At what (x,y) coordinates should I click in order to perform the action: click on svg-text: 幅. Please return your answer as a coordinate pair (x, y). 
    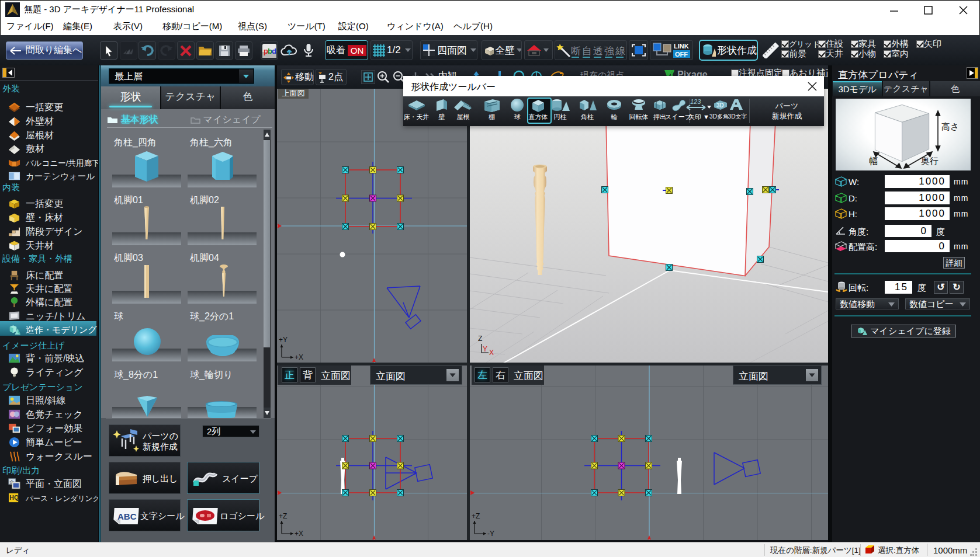
    Looking at the image, I should click on (873, 161).